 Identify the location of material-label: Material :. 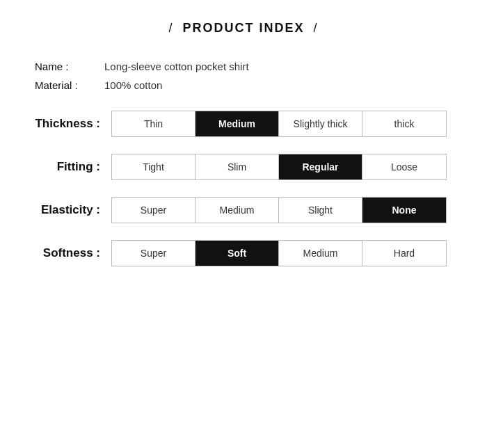
(70, 85).